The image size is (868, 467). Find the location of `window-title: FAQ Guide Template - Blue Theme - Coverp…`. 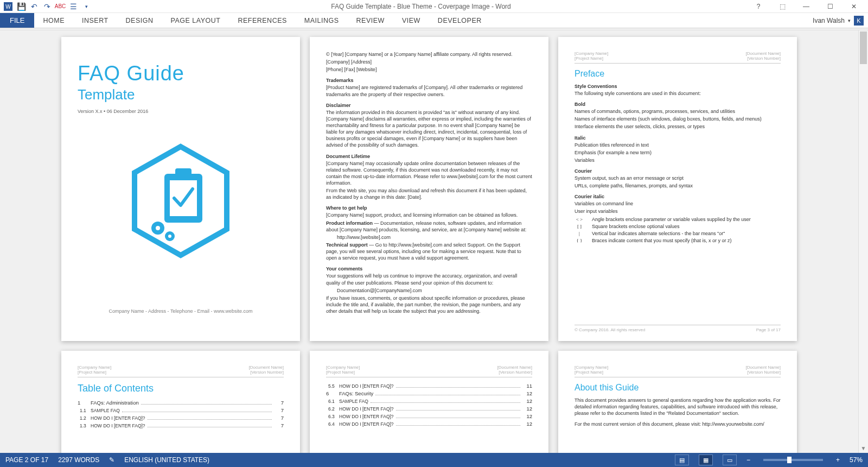

window-title: FAQ Guide Template - Blue Theme - Coverp… is located at coordinates (421, 7).